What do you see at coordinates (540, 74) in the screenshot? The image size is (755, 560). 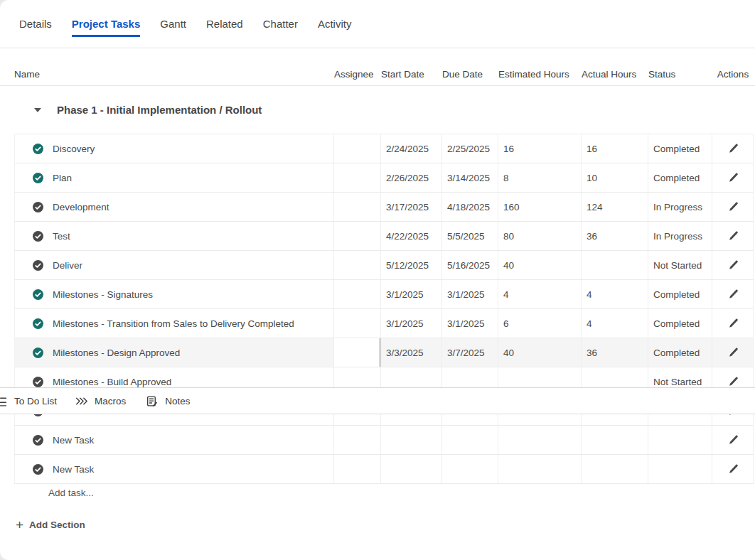 I see `column-header-estimated-hours: Estimated Hours` at bounding box center [540, 74].